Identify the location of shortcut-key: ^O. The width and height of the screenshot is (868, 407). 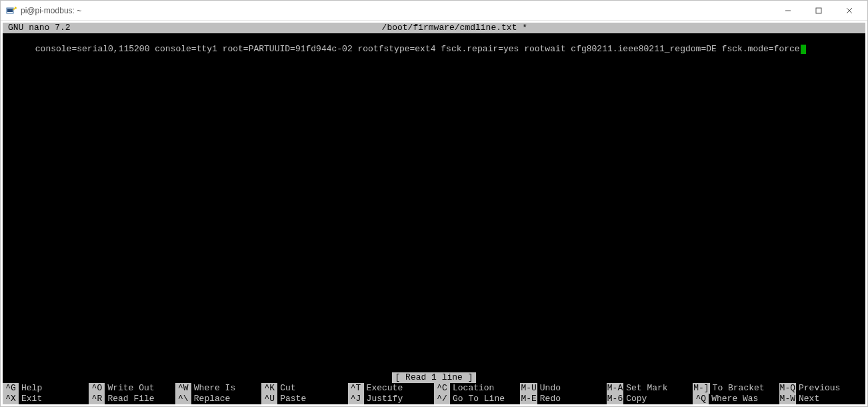
(97, 388).